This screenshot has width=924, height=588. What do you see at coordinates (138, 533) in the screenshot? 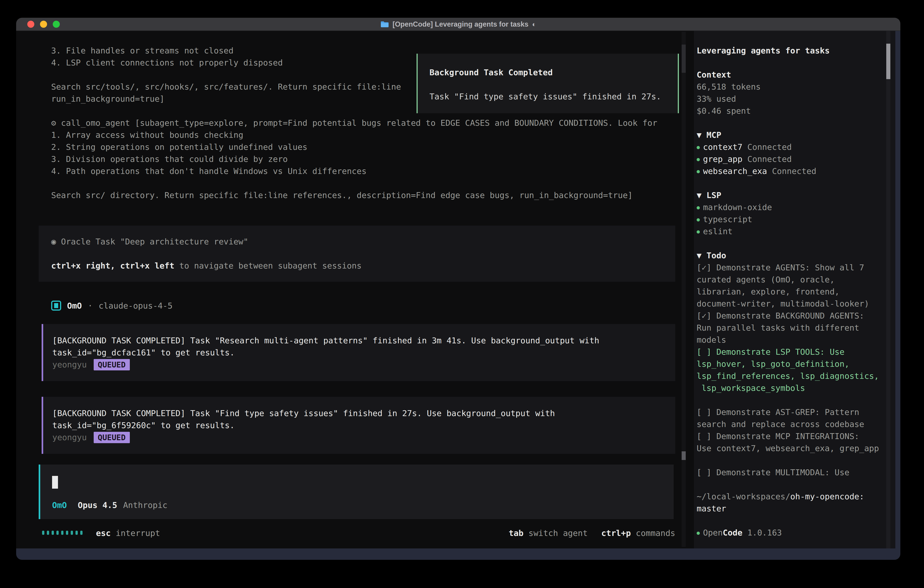
I see `esc-key-label: interrupt` at bounding box center [138, 533].